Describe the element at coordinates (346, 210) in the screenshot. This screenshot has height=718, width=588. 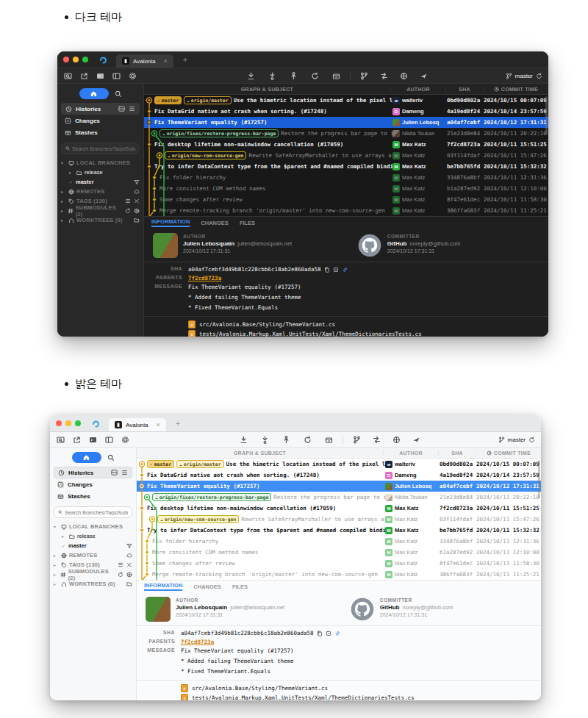
I see `commit-row: Merge remote-tracking branch 'origin/mas…` at that location.